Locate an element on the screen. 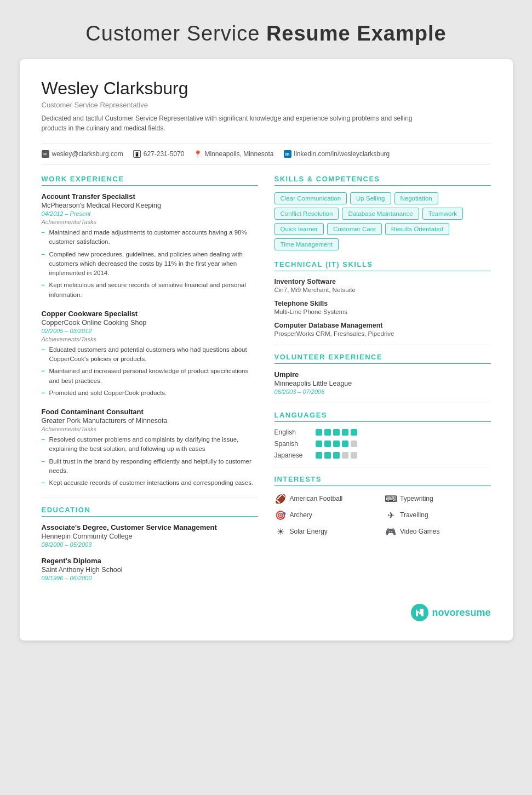  tech-skill-name: Inventory Software is located at coordinates (382, 282).